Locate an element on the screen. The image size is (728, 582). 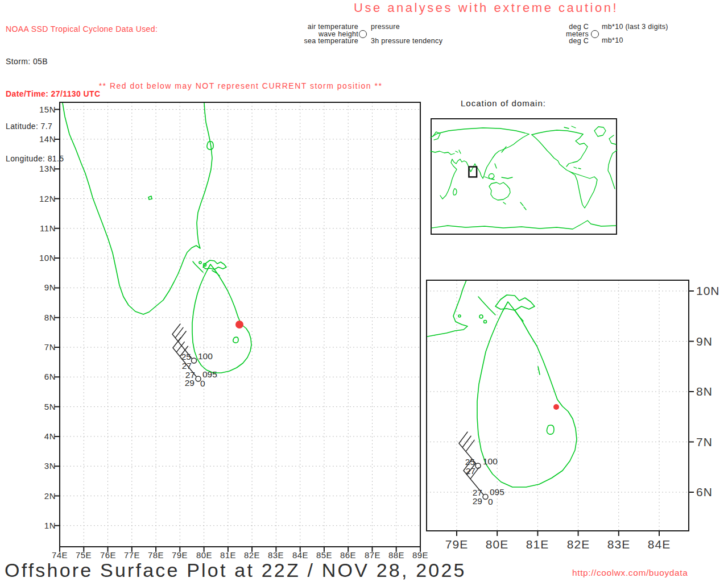
zoom-lon-label: 80E is located at coordinates (497, 544).